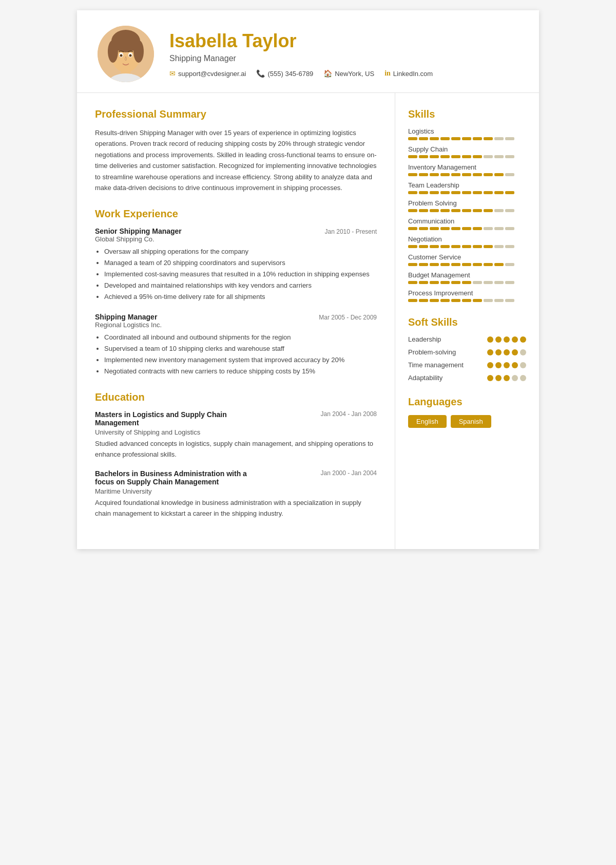 This screenshot has width=616, height=865. What do you see at coordinates (236, 449) in the screenshot?
I see `edu-0-desc: Studied advanced concepts in logistics, …` at bounding box center [236, 449].